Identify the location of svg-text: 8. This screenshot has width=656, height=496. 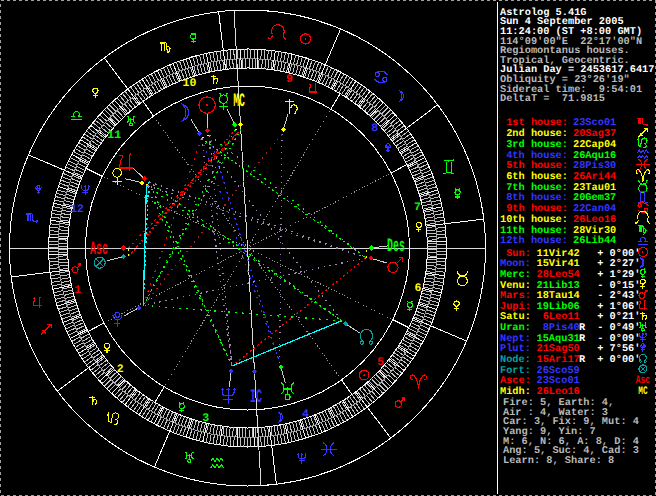
(374, 128).